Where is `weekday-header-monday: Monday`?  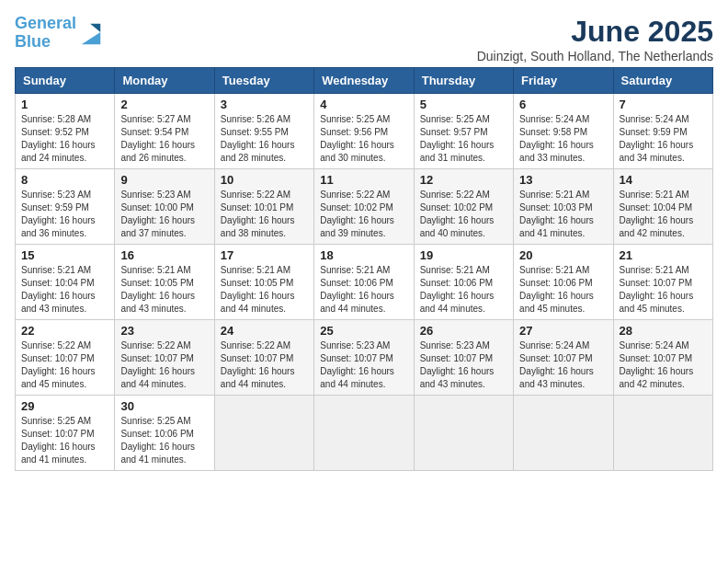 weekday-header-monday: Monday is located at coordinates (165, 81).